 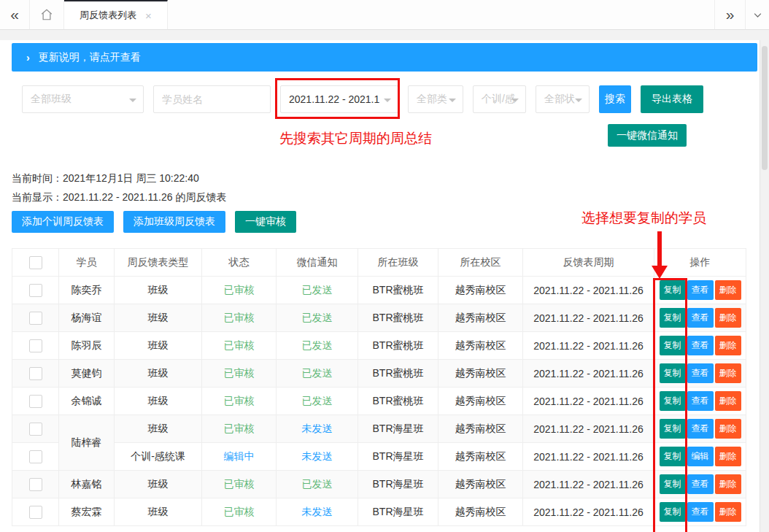 I want to click on close-tab-icon: ×, so click(x=149, y=16).